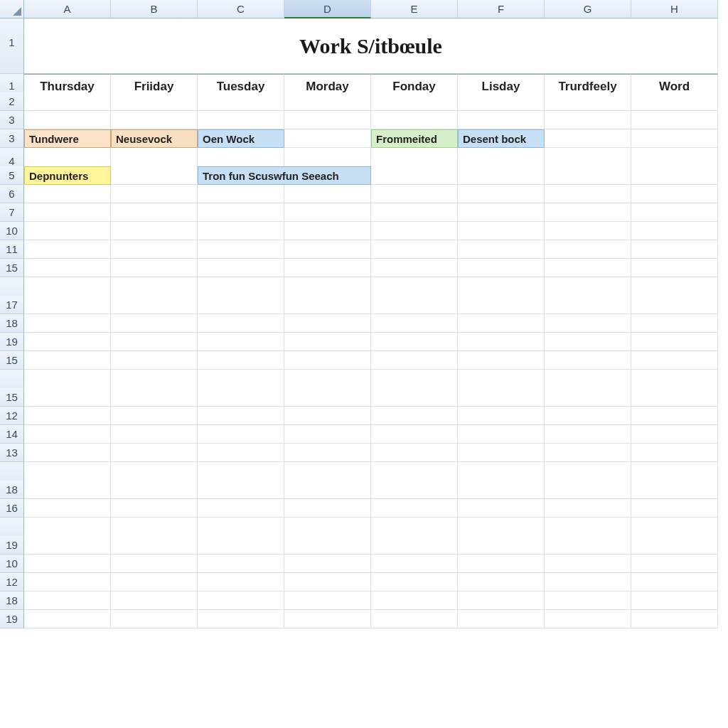 Image resolution: width=728 pixels, height=728 pixels. What do you see at coordinates (12, 416) in the screenshot?
I see `row-header: 12` at bounding box center [12, 416].